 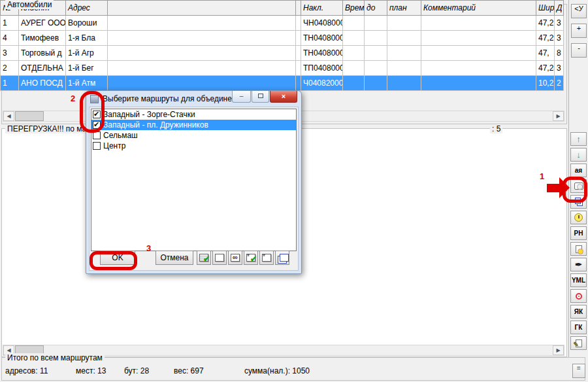 What do you see at coordinates (282, 84) in the screenshot?
I see `table-row: 1АНО ПОСД1-й АтмЧ0408200010,22` at bounding box center [282, 84].